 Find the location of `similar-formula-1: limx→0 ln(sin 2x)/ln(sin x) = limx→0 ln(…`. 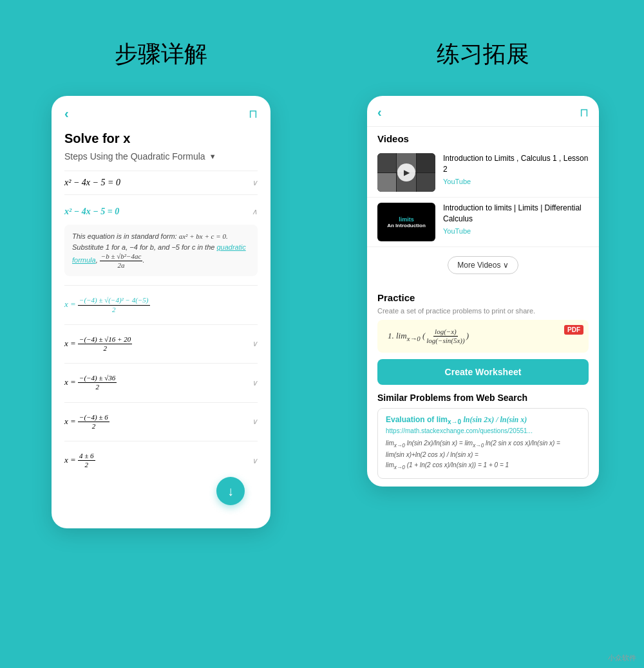

similar-formula-1: limx→0 ln(sin 2x)/ln(sin x) = limx→0 ln(… is located at coordinates (483, 444).